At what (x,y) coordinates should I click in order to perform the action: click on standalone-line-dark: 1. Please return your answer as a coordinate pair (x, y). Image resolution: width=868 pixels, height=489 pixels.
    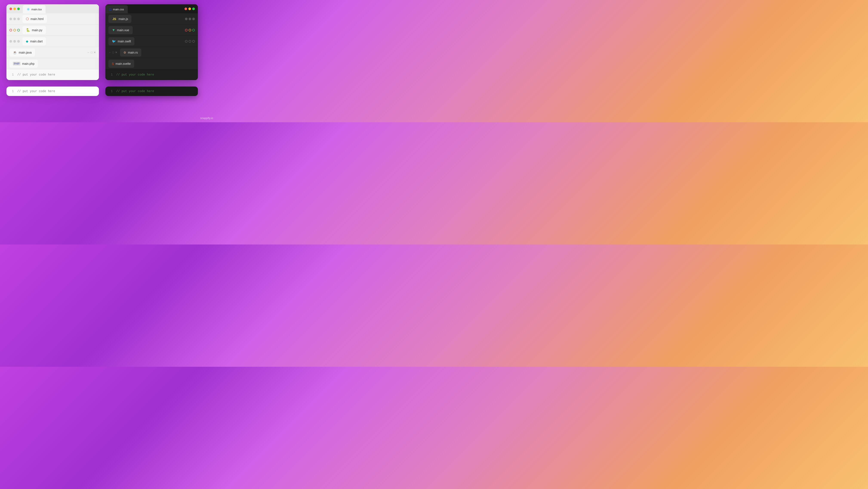
    Looking at the image, I should click on (111, 91).